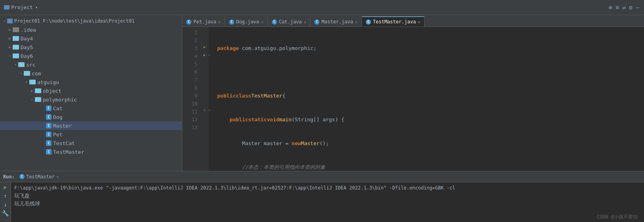 The image size is (644, 222). What do you see at coordinates (36, 7) in the screenshot?
I see `project-dropdown-arrow: ▾` at bounding box center [36, 7].